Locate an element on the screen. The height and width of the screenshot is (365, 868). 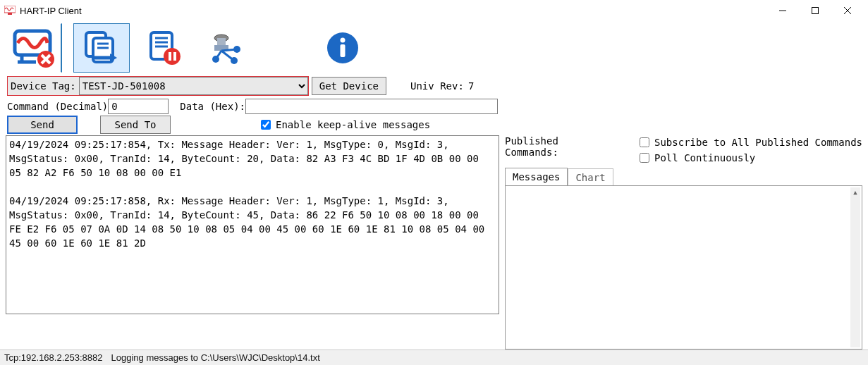
copy-forward-button is located at coordinates (102, 48).